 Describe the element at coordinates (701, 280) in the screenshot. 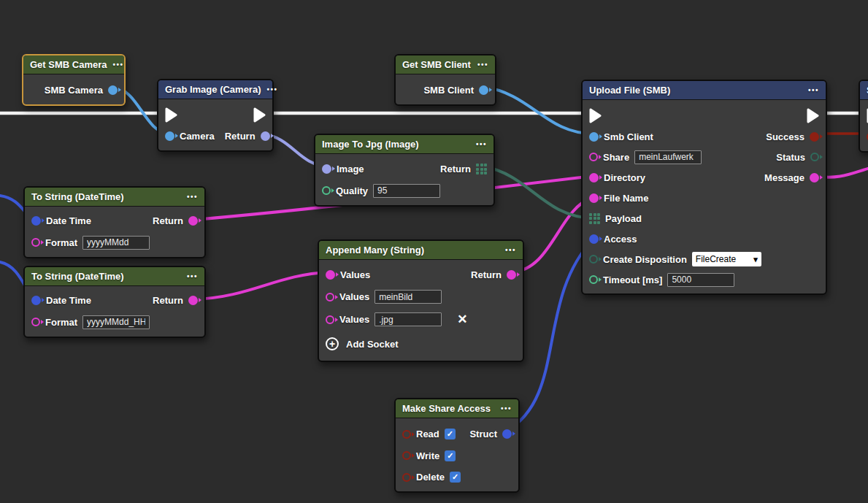

I see `timeout-field` at that location.